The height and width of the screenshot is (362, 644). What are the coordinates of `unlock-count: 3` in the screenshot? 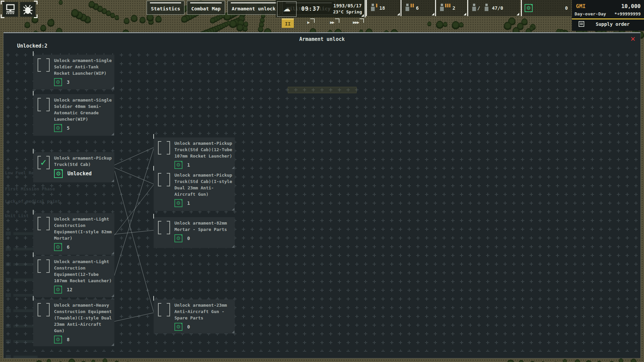 It's located at (68, 82).